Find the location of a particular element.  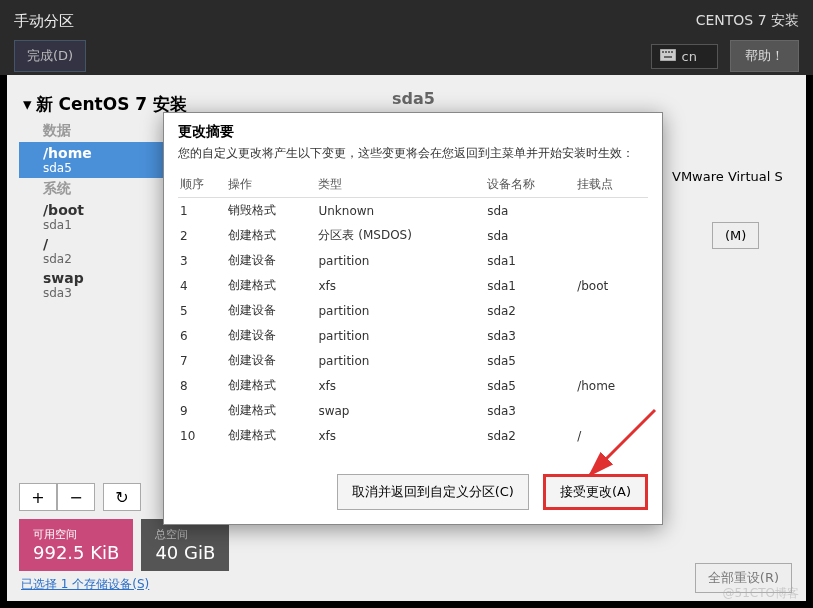

cell-order: 7 is located at coordinates (202, 360).